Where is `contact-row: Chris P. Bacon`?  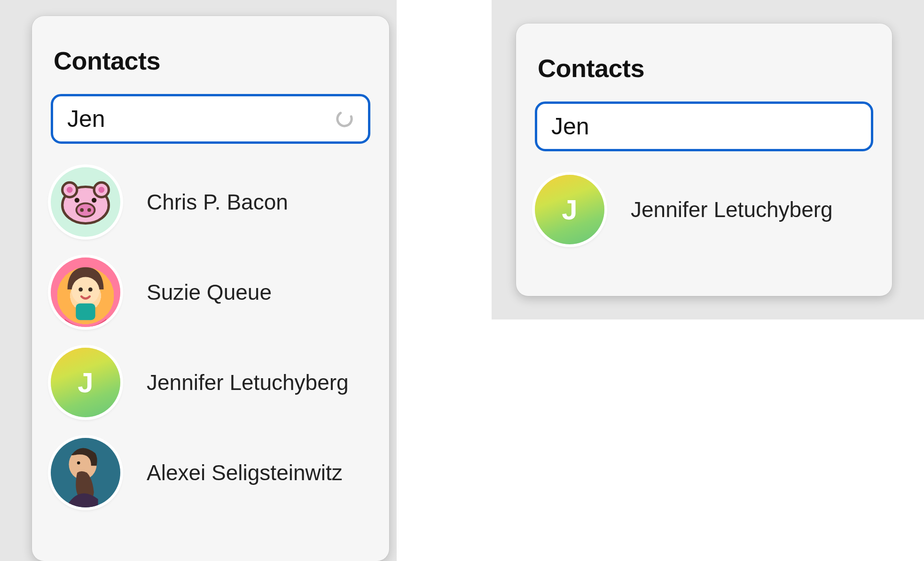
contact-row: Chris P. Bacon is located at coordinates (211, 202).